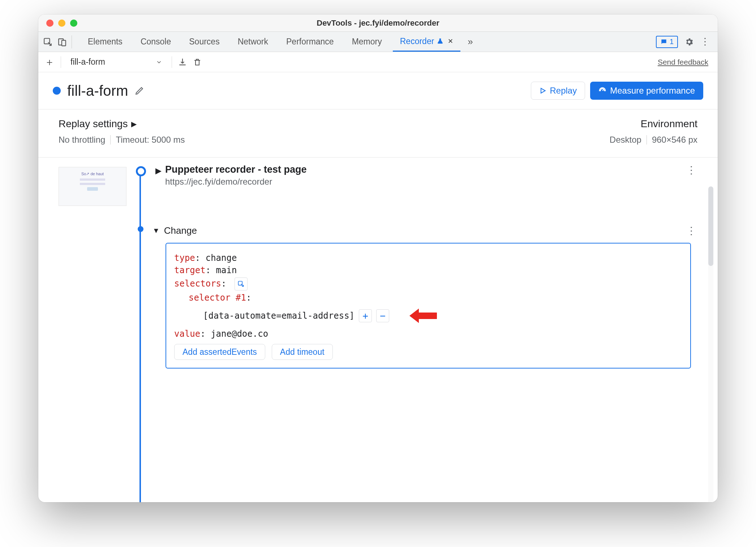 This screenshot has width=756, height=547. I want to click on delete-icon, so click(197, 62).